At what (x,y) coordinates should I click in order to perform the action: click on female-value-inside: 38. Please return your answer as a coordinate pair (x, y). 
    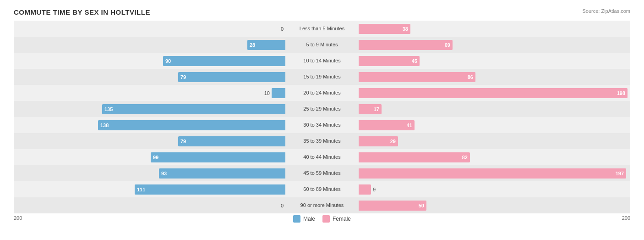
    Looking at the image, I should click on (405, 29).